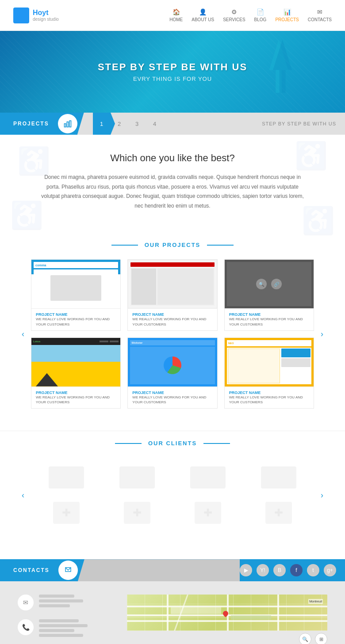 Image resolution: width=345 pixels, height=644 pixels. I want to click on nav-home: 🏠 HOME, so click(176, 15).